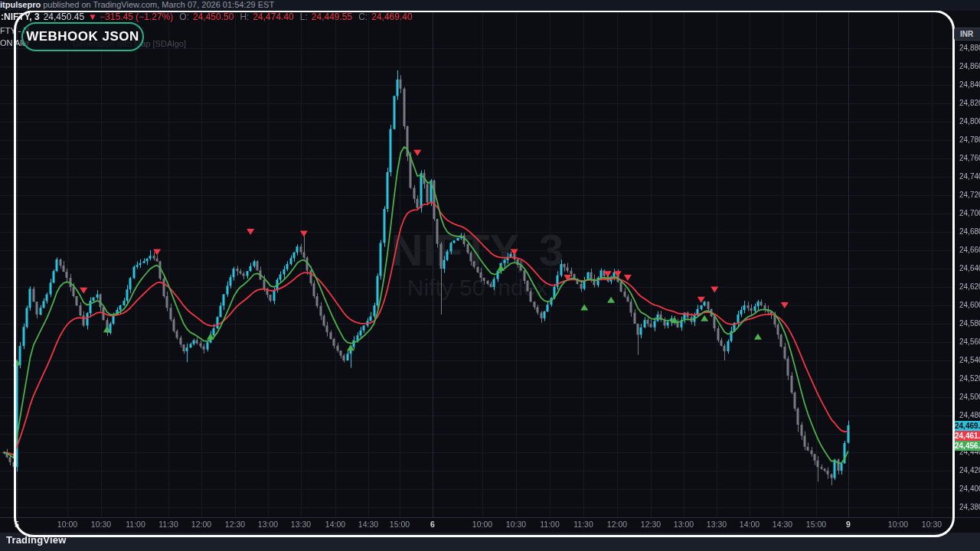 The image size is (980, 551). What do you see at coordinates (969, 269) in the screenshot?
I see `price-axis-label: 24,640.00` at bounding box center [969, 269].